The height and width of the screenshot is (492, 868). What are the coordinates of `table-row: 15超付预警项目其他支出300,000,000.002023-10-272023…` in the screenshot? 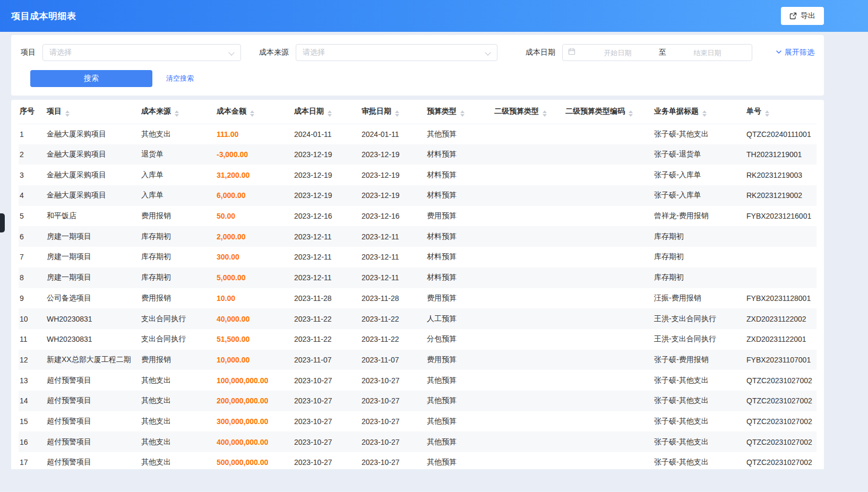 It's located at (417, 421).